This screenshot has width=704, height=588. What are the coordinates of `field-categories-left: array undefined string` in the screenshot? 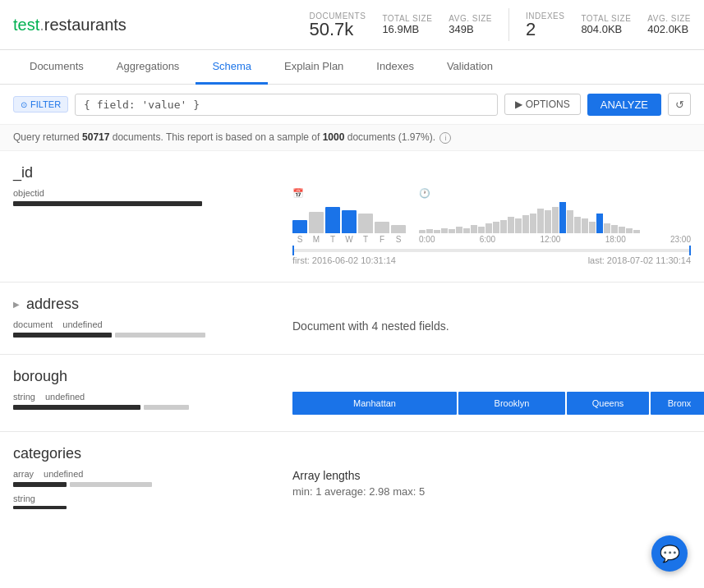 It's located at (153, 489).